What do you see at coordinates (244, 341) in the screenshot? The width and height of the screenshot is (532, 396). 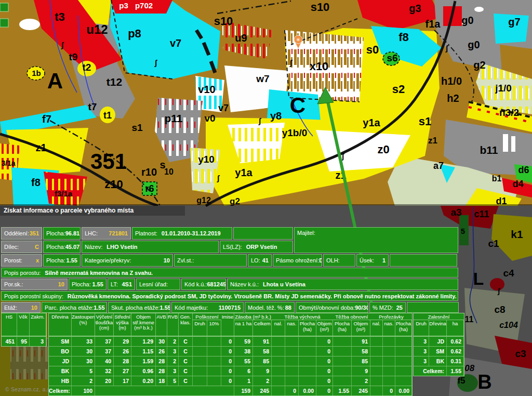 I see `table-cell: 59` at bounding box center [244, 341].